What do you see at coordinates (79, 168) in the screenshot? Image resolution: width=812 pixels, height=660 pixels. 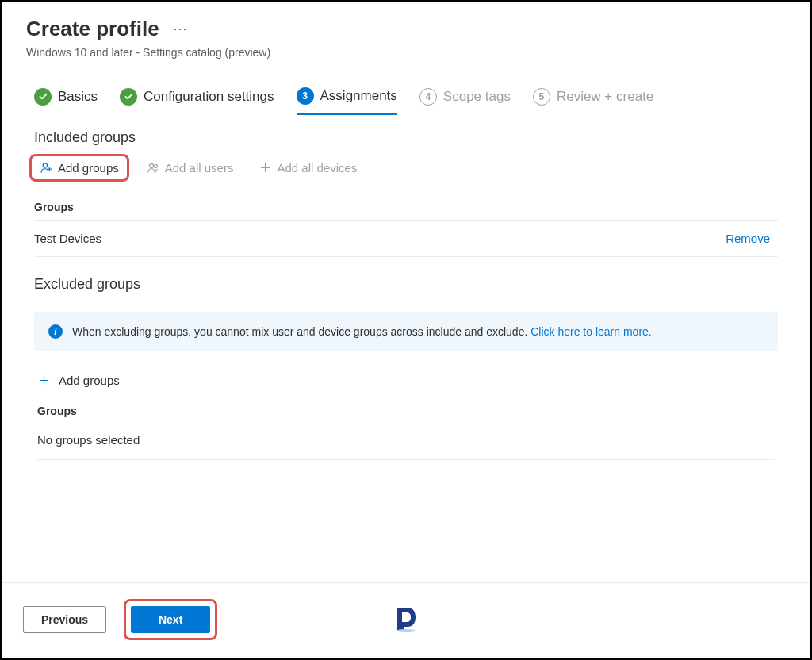 I see `add-groups-button: Add groups` at bounding box center [79, 168].